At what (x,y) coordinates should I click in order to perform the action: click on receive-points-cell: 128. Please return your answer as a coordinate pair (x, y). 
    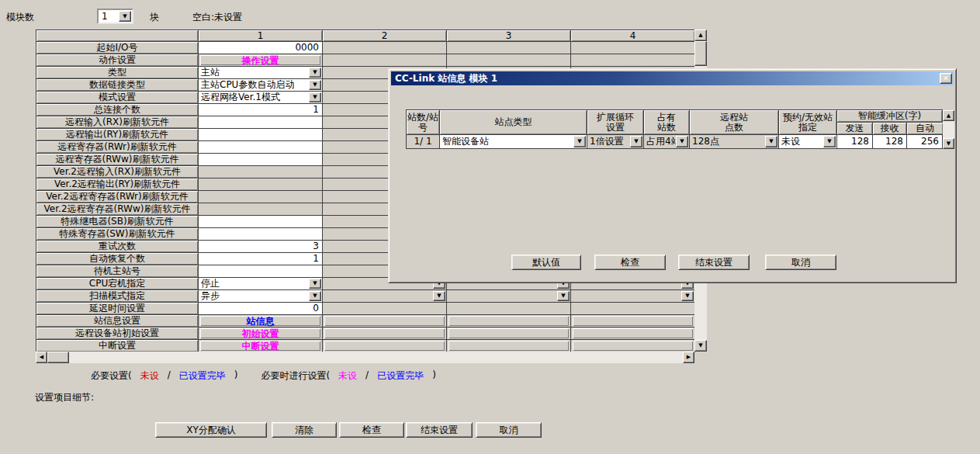
    Looking at the image, I should click on (890, 142).